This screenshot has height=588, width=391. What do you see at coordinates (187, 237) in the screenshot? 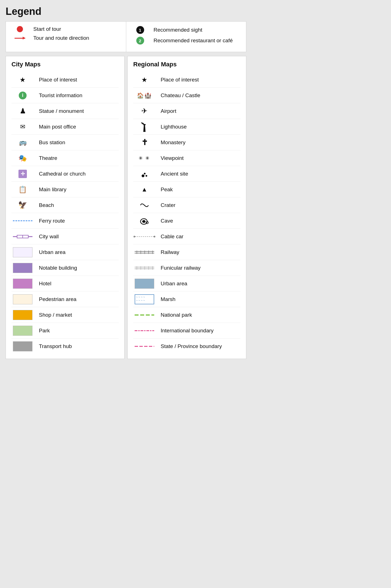
I see `list-item: Cable car` at bounding box center [187, 237].